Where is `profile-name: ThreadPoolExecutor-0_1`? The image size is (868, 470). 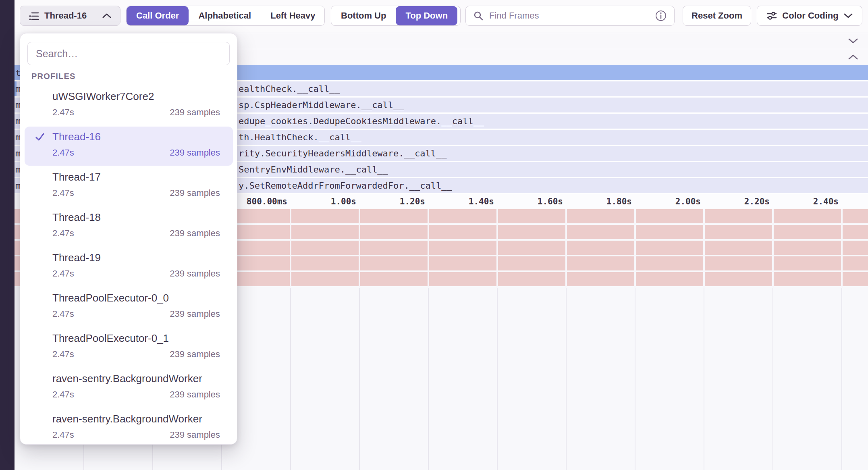 profile-name: ThreadPoolExecutor-0_1 is located at coordinates (110, 339).